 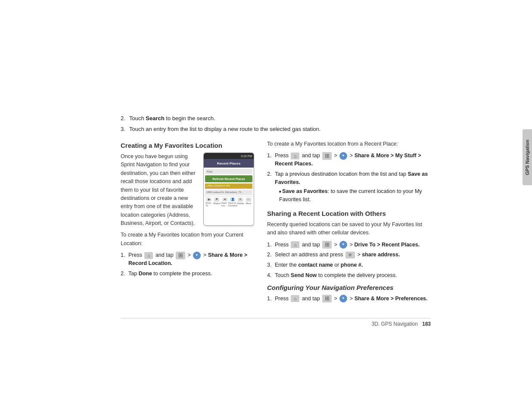 I want to click on configuring-heading: Configuring Your Navigation Preferences, so click(x=349, y=288).